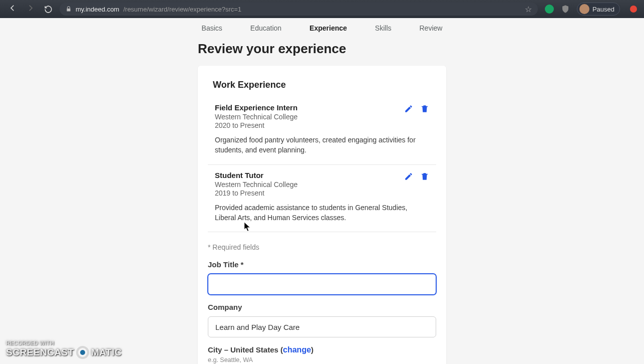 This screenshot has width=644, height=364. Describe the element at coordinates (633, 9) in the screenshot. I see `recording-indicator-icon` at that location.